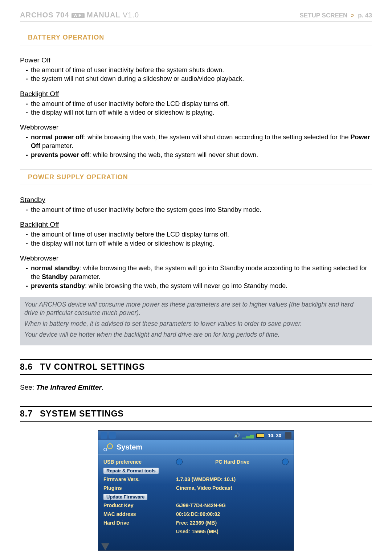 The height and width of the screenshot is (554, 392). Describe the element at coordinates (196, 38) in the screenshot. I see `section-battery-operation: BATTERY OPERATION` at that location.